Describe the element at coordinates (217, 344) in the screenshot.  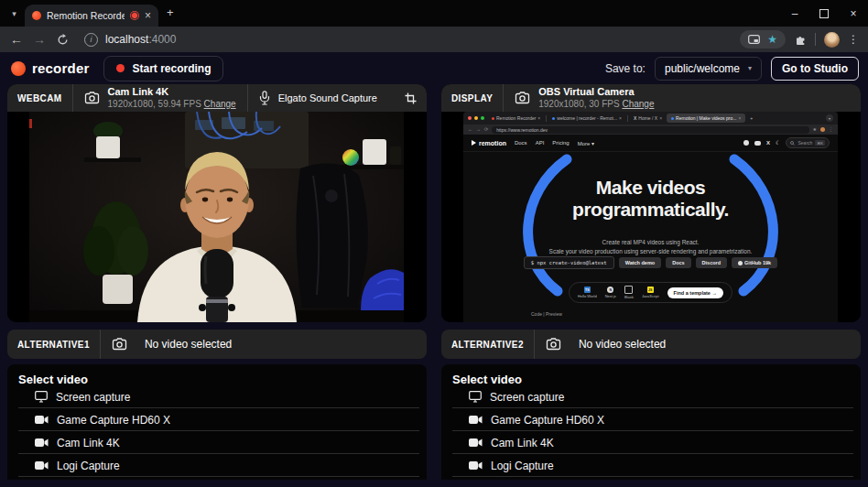
I see `alternative1-panel: ALTERNATIVE1 No video selected` at that location.